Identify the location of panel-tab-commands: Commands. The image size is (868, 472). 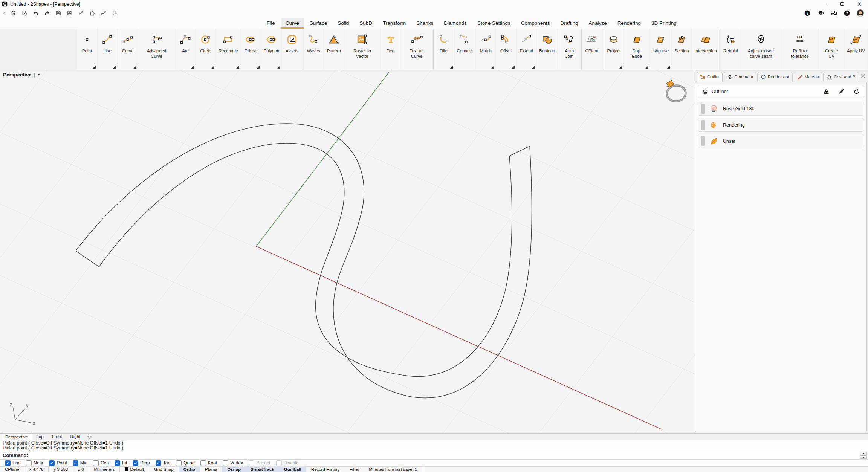
(740, 77).